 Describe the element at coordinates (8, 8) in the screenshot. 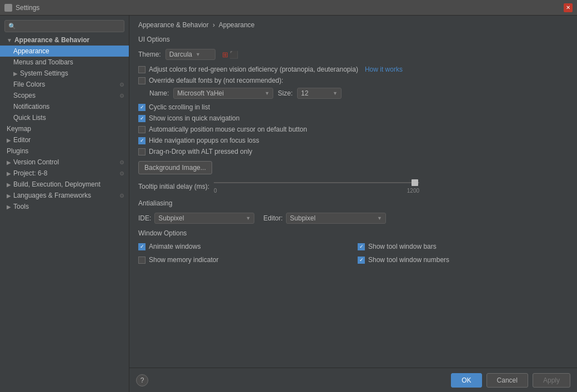

I see `app-icon` at that location.